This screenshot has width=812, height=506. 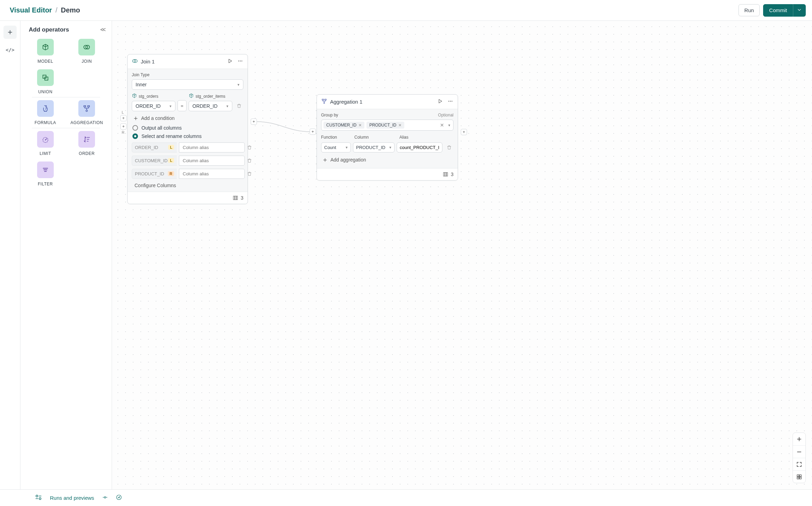 What do you see at coordinates (446, 174) in the screenshot?
I see `columns-icon` at bounding box center [446, 174].